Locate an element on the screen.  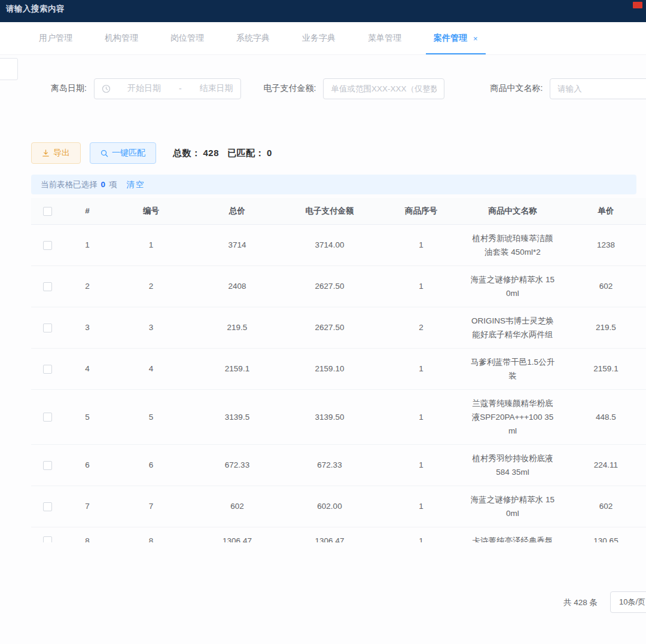
start-date-placeholder: 开始日期 is located at coordinates (144, 88).